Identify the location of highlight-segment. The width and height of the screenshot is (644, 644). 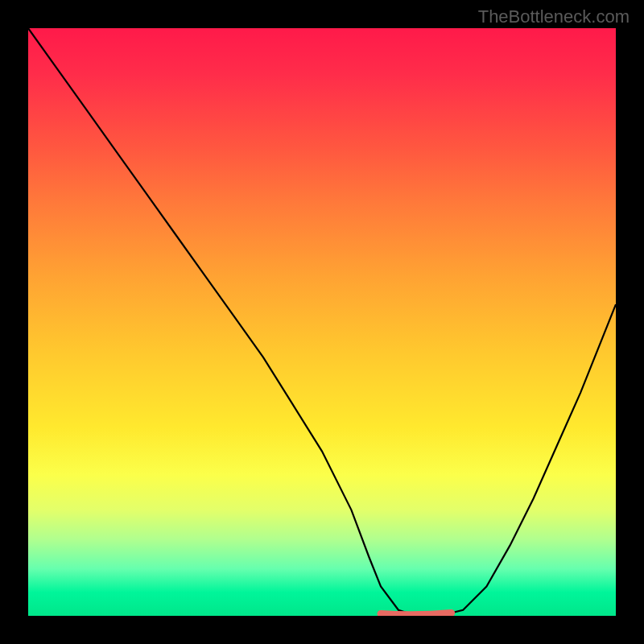
(416, 613).